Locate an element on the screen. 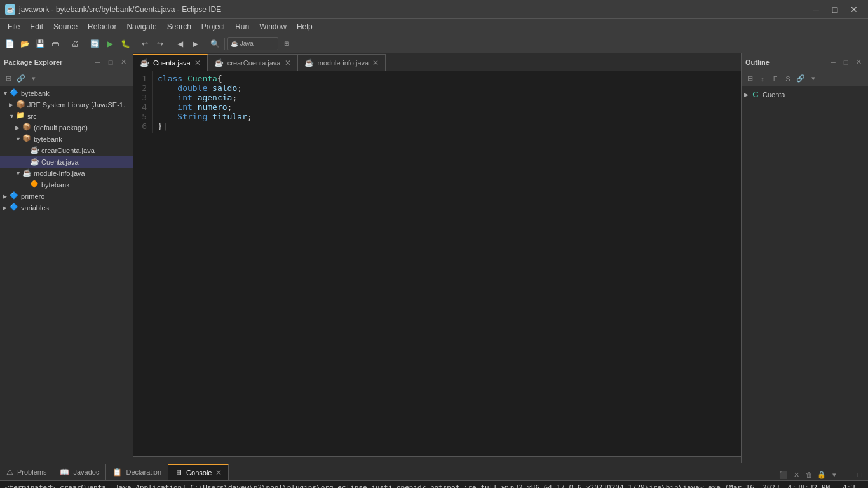 This screenshot has width=868, height=488. tree-item-bytebank-sub: 🔶 bytebank is located at coordinates (66, 185).